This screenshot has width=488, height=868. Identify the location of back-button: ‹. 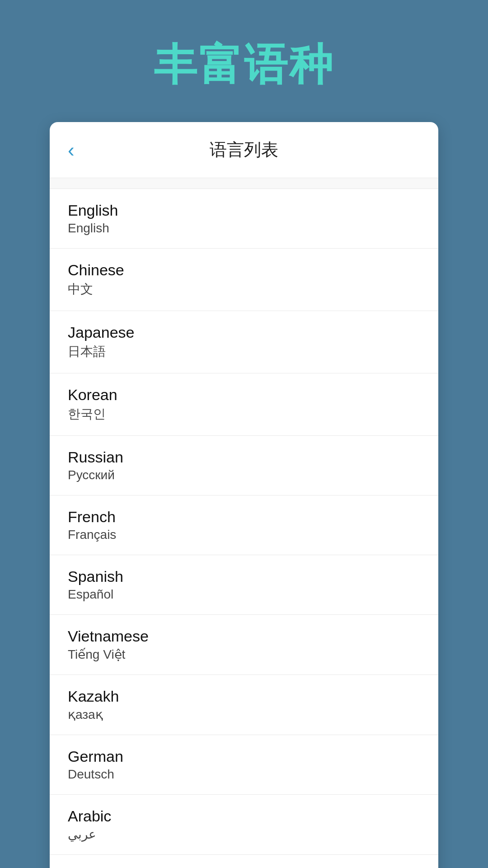
(71, 150).